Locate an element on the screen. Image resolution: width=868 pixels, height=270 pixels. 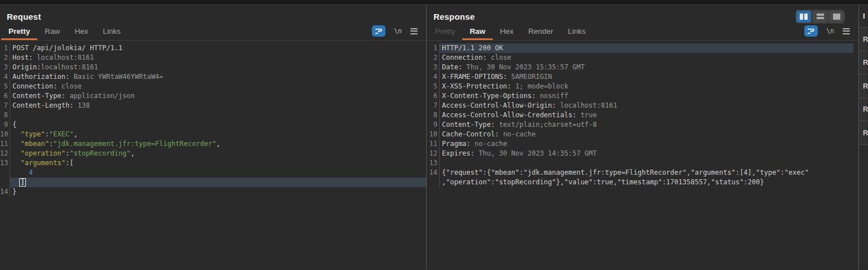
code-text: "operation":"stopRecording", is located at coordinates (218, 153).